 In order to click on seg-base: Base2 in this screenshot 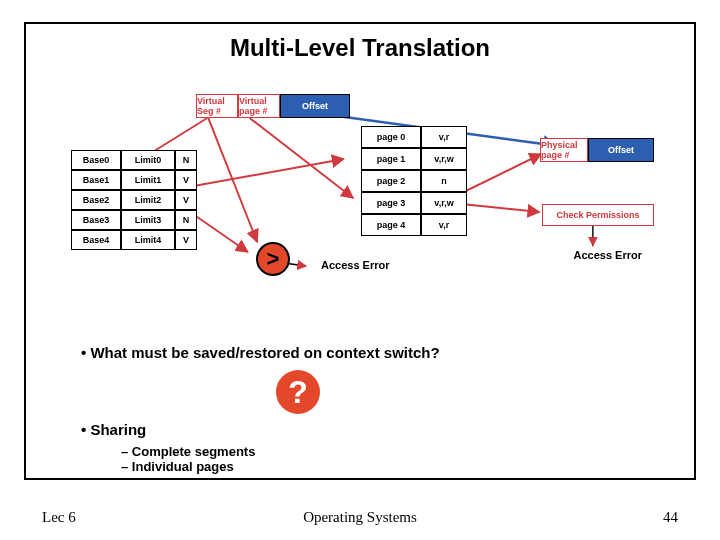, I will do `click(96, 200)`.